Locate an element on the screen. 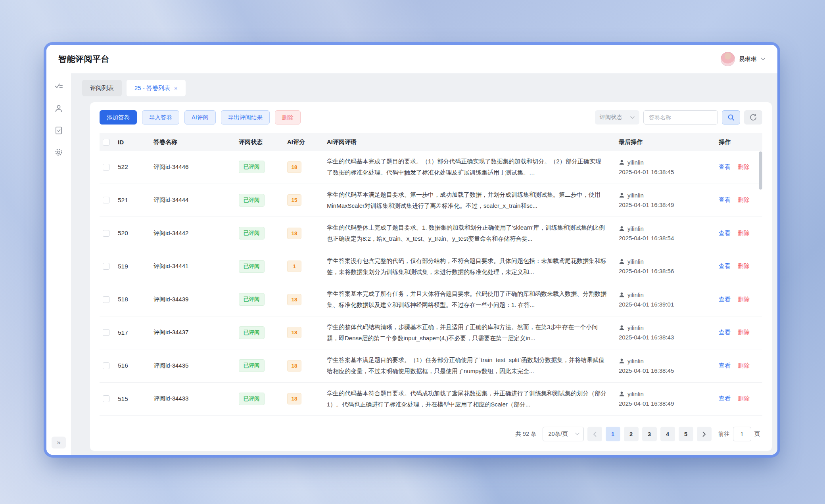  export-results-button: 导出评阅结果 is located at coordinates (245, 117).